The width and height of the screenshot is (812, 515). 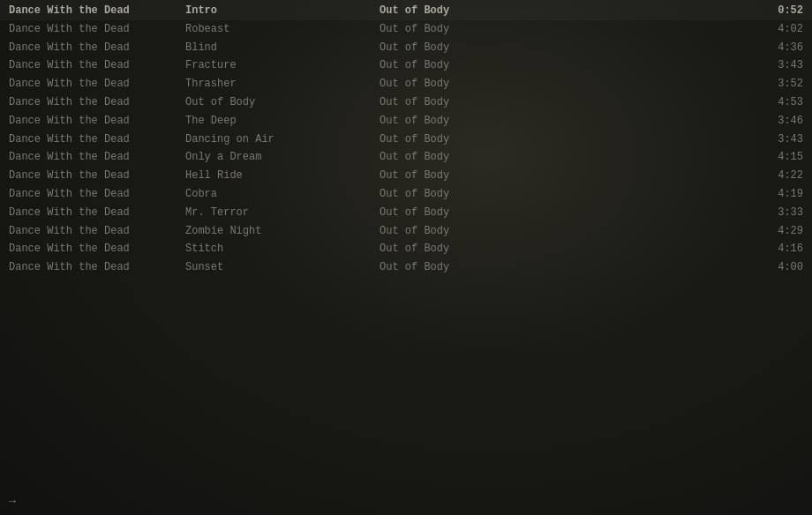 What do you see at coordinates (406, 157) in the screenshot?
I see `table-row: Dance With the DeadOnly a DreamOut of Bo…` at bounding box center [406, 157].